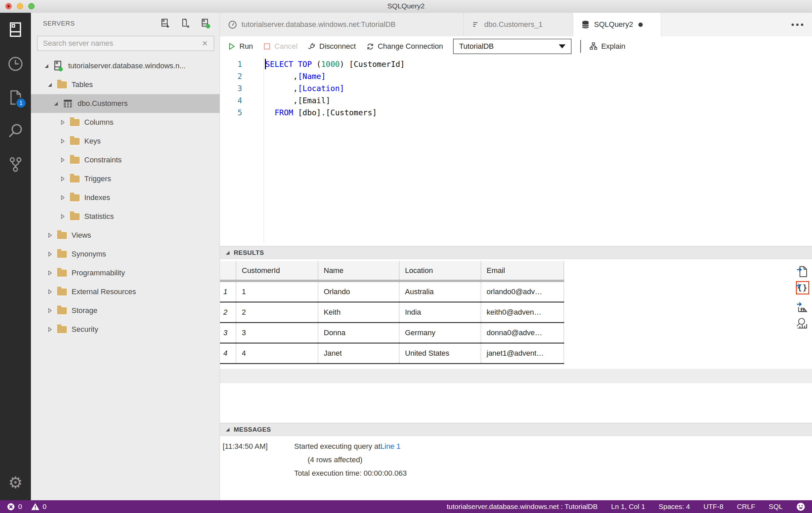  I want to click on maximize-button, so click(32, 6).